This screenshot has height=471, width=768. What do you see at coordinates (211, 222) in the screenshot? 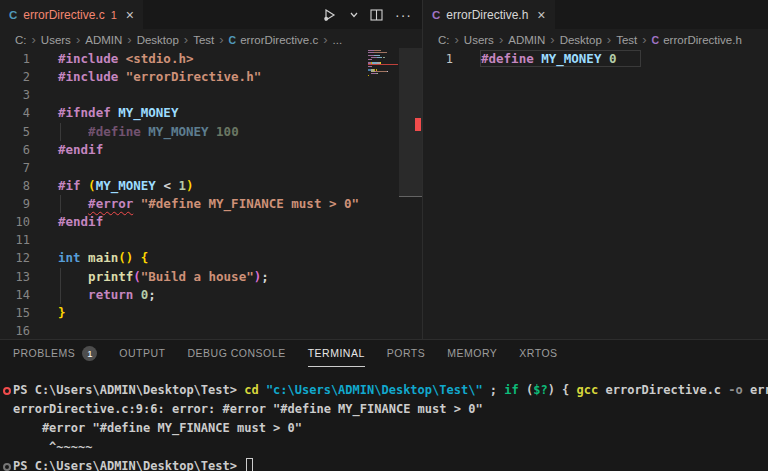
I see `code-line: 10#endif` at bounding box center [211, 222].